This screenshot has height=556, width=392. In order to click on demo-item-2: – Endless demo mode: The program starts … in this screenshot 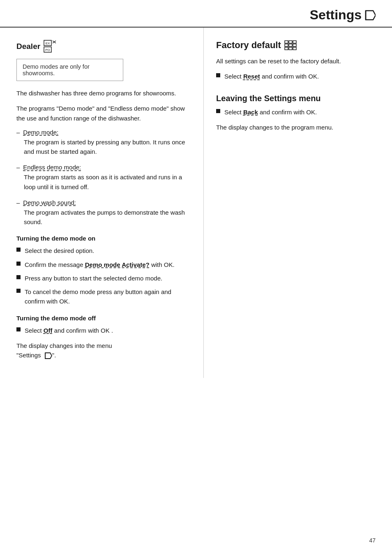, I will do `click(104, 178)`.